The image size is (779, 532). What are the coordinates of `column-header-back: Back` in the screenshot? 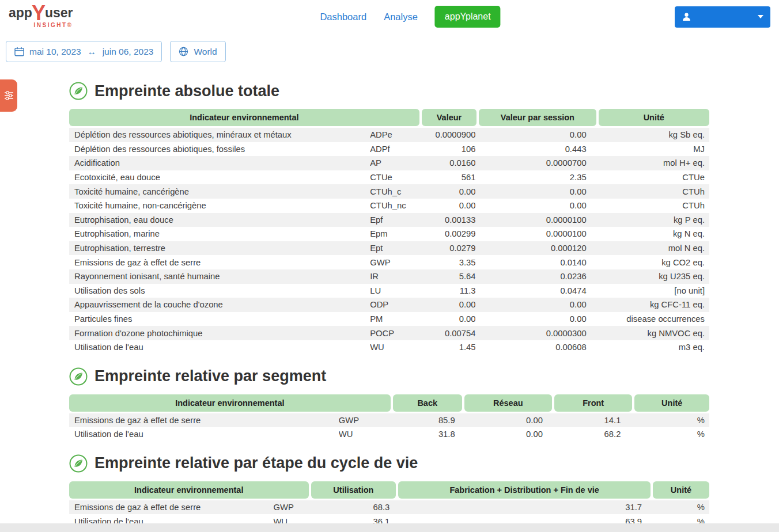 It's located at (428, 403).